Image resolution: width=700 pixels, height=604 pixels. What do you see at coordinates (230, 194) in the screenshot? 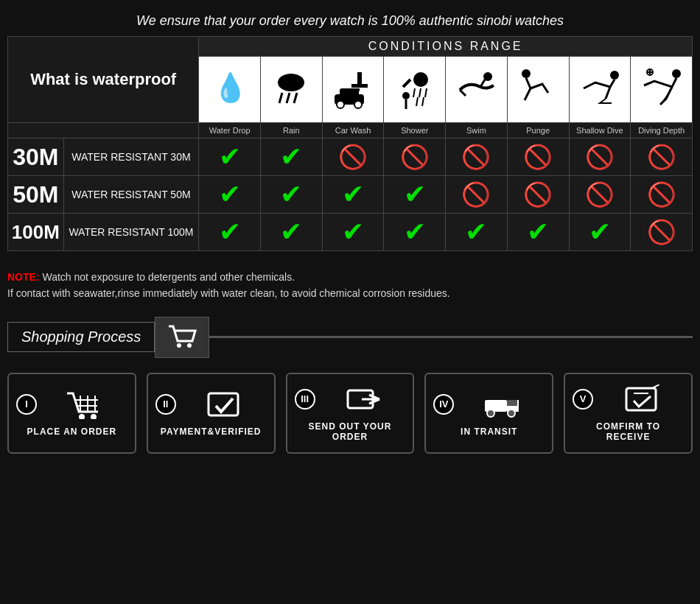
I see `cell-50m-water-drop: ✔` at bounding box center [230, 194].